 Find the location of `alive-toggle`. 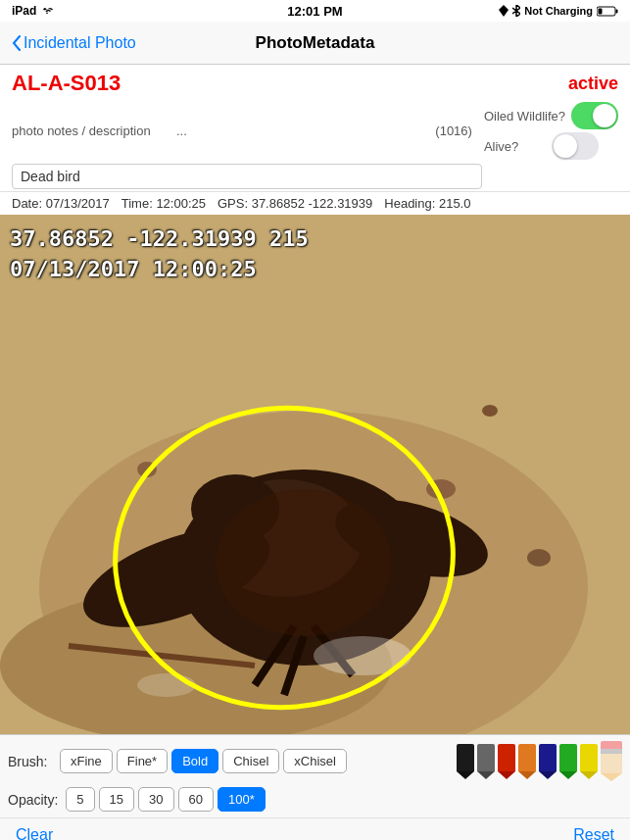

alive-toggle is located at coordinates (575, 146).